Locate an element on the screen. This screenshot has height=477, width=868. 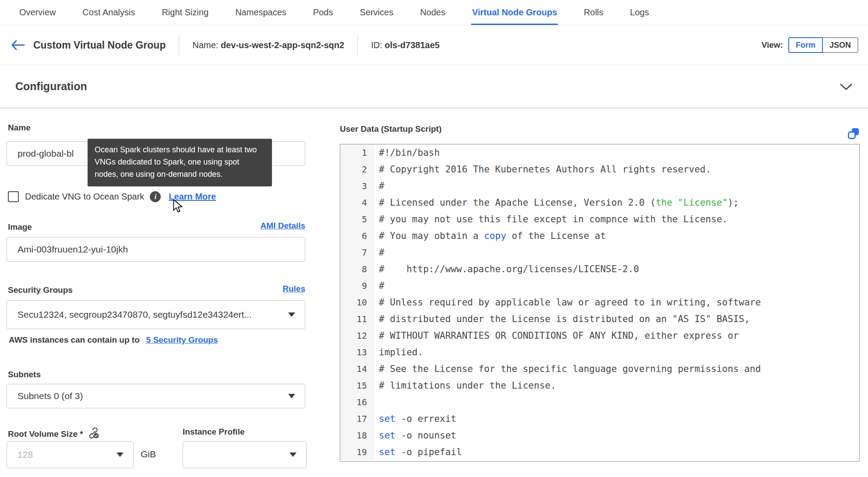
header-divider is located at coordinates (179, 45).